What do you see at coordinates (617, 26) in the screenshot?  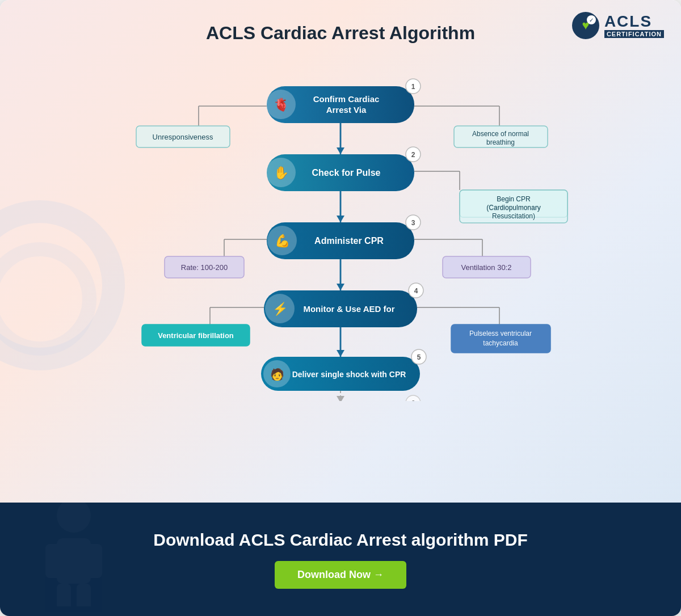 I see `logo: ♥ ✓ ACLS CERTIFICATION` at bounding box center [617, 26].